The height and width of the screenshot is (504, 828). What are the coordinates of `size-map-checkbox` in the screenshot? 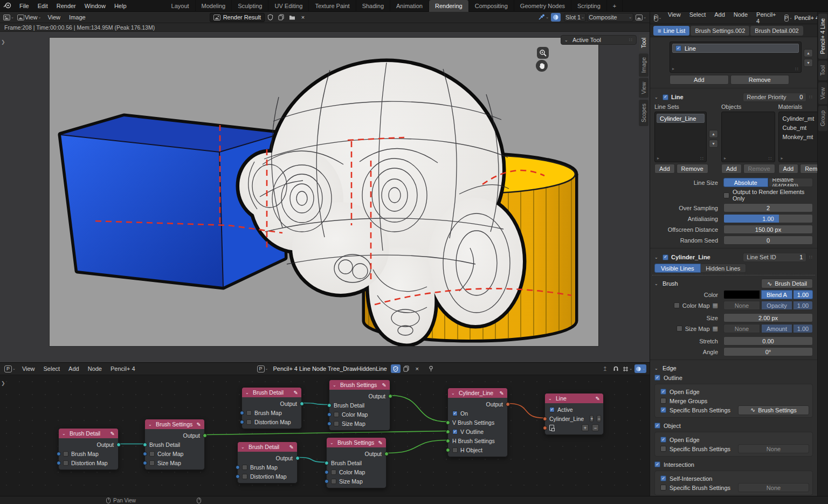 It's located at (679, 329).